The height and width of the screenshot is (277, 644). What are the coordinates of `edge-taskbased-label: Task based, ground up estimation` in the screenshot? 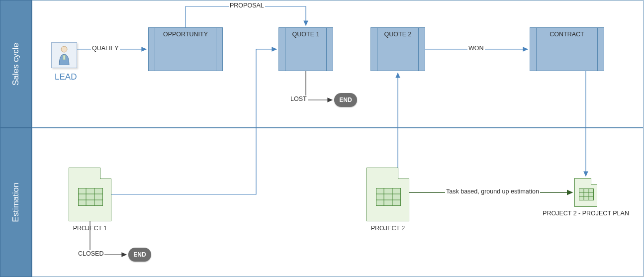 It's located at (492, 191).